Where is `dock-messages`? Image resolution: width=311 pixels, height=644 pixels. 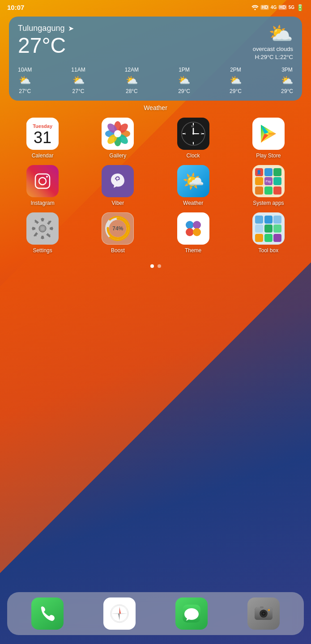
dock-messages is located at coordinates (192, 614).